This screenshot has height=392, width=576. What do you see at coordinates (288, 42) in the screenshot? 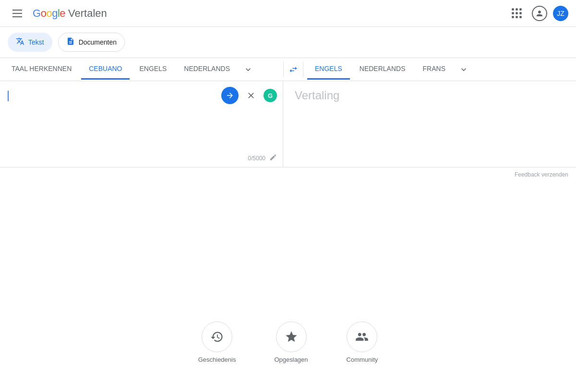
I see `mode-tabs: Tekst Documenten` at bounding box center [288, 42].